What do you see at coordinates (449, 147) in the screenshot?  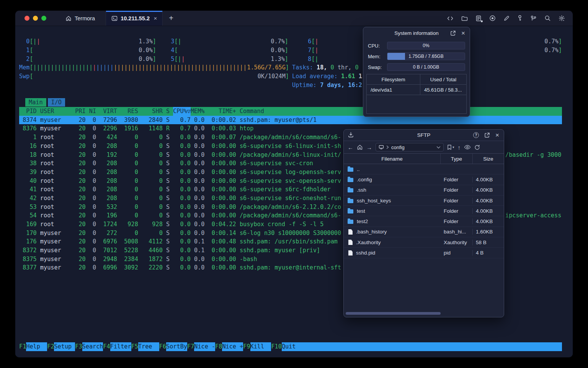 I see `bookmark-icon` at bounding box center [449, 147].